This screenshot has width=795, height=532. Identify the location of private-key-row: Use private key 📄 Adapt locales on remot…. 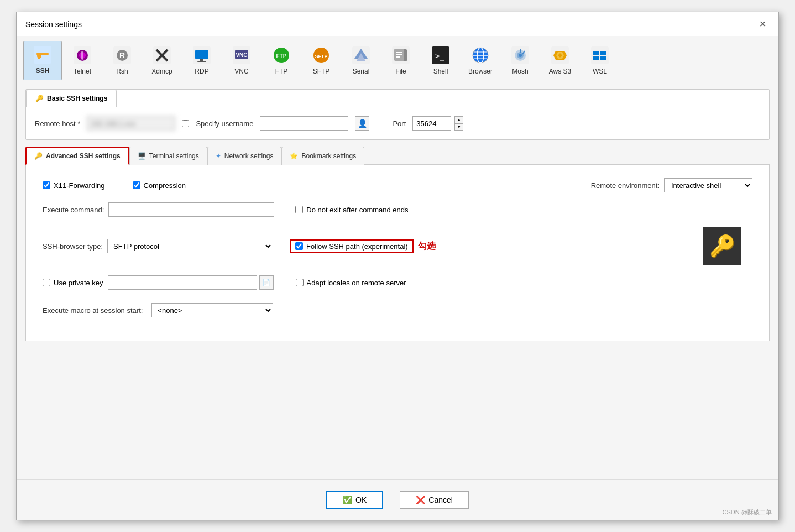
(398, 283).